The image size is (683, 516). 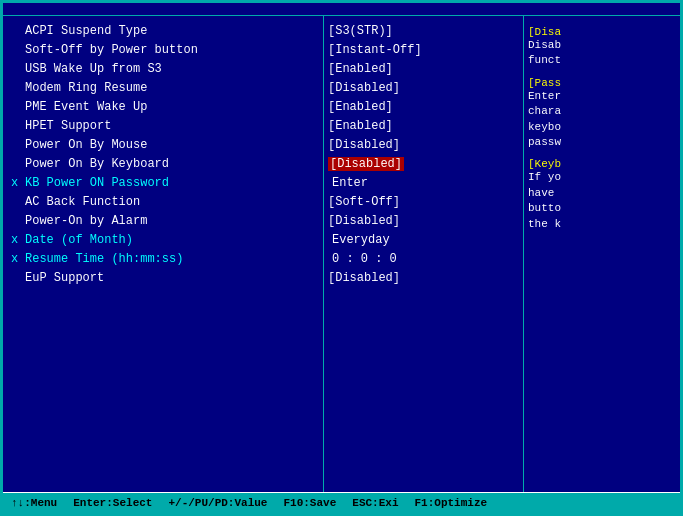 I want to click on row-label-2: USB Wake Up from S3, so click(x=94, y=69).